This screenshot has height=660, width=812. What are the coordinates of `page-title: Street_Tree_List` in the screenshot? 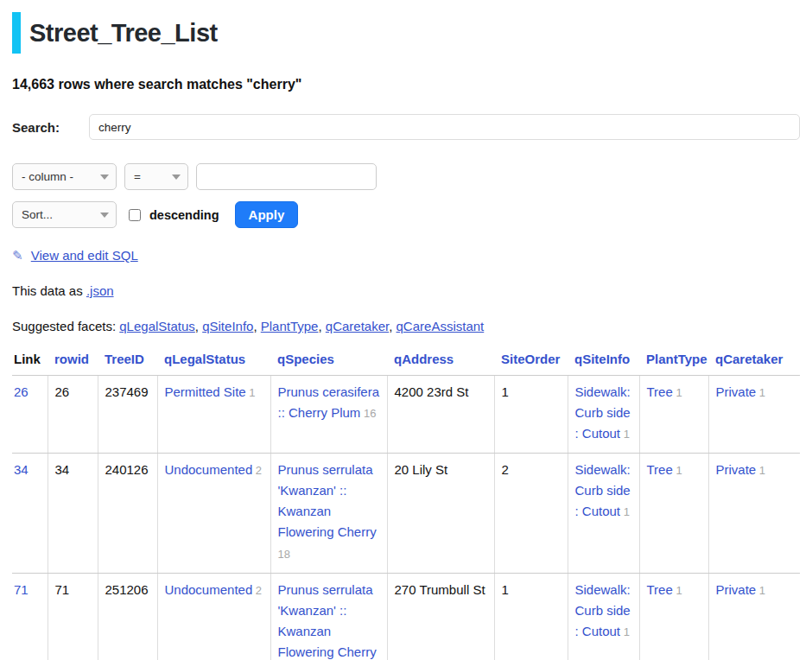 It's located at (124, 33).